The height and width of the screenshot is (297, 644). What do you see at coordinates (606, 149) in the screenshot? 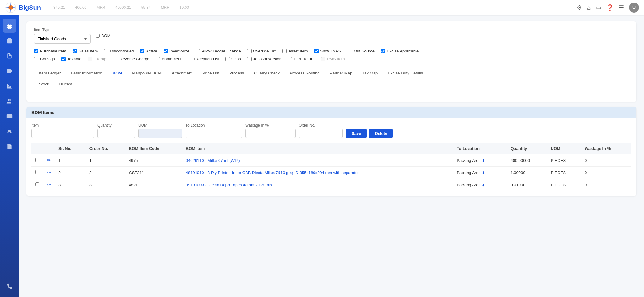
I see `th-wastage: Wastage In %` at bounding box center [606, 149].